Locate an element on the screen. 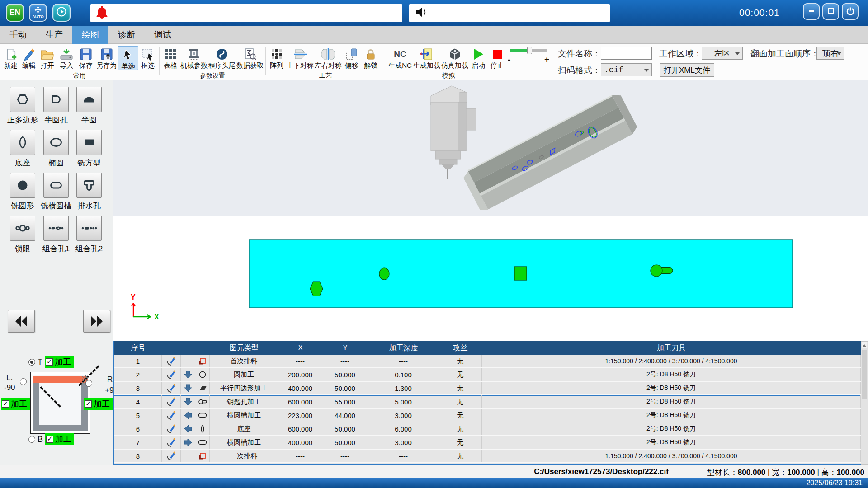 This screenshot has width=868, height=488. left-machining-toggle: 加工 is located at coordinates (15, 404).